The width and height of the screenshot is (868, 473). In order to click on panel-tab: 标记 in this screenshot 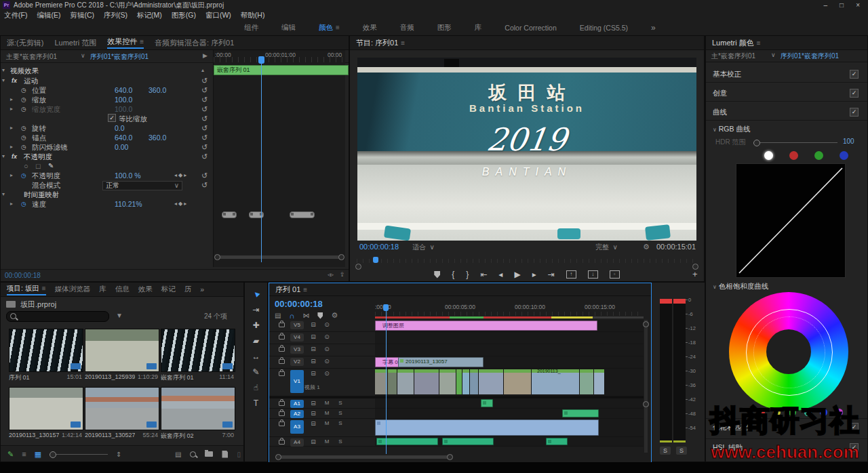, I will do `click(168, 289)`.